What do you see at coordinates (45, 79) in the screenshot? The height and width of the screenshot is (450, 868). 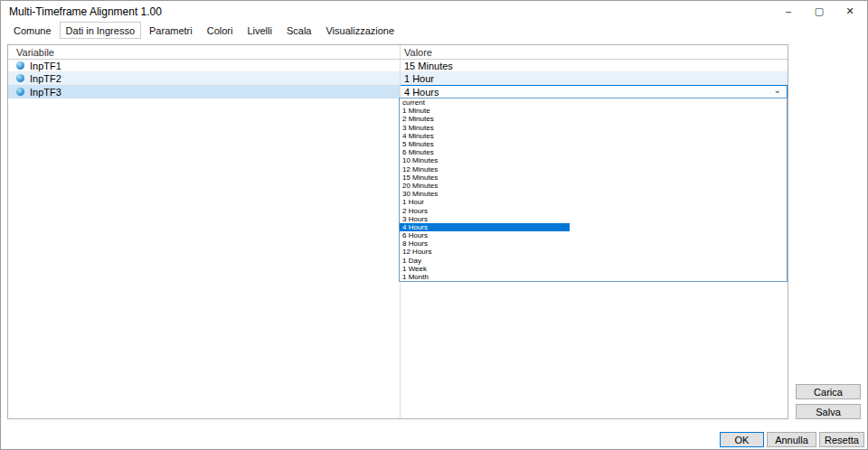 I see `variable-name: InpTF2` at bounding box center [45, 79].